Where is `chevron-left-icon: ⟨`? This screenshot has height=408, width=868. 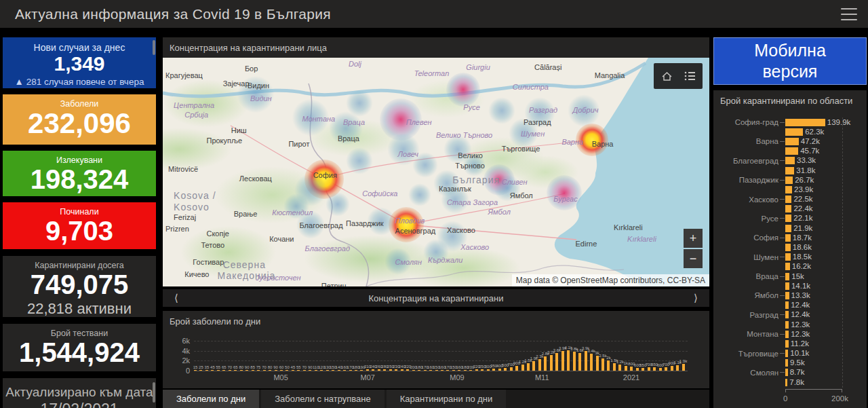
chevron-left-icon: ⟨ is located at coordinates (176, 297).